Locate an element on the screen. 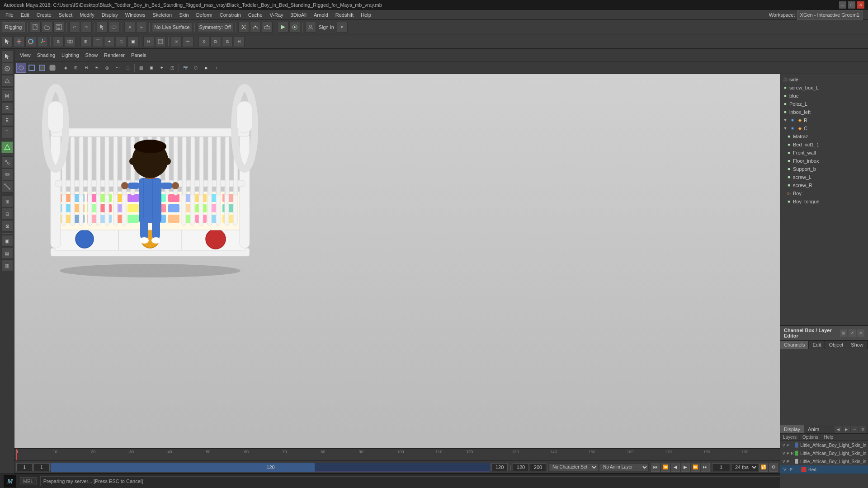 This screenshot has width=868, height=488. layer-p-2: P is located at coordinates (788, 453).